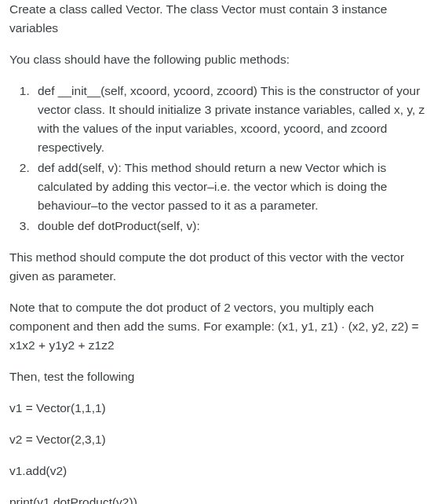 Image resolution: width=441 pixels, height=504 pixels. Describe the element at coordinates (220, 267) in the screenshot. I see `description-paragraph-1: This method should compute the dot produ…` at that location.